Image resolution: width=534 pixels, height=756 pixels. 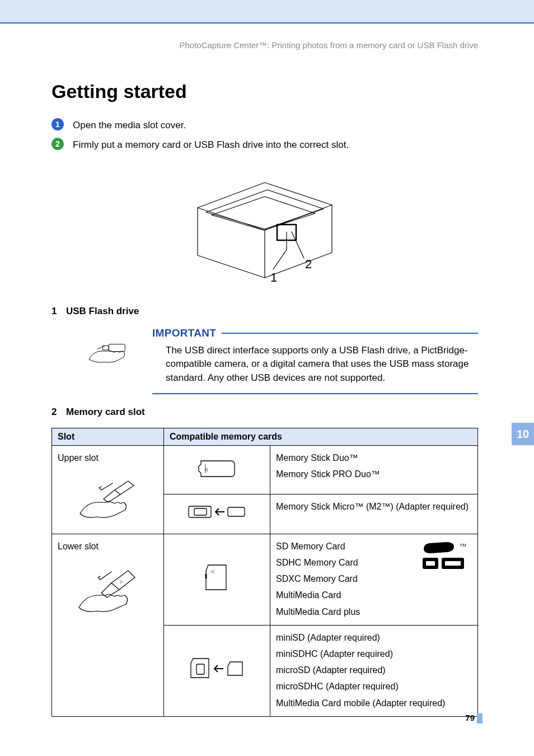 I want to click on card-mmc: MultiMedia Card, so click(x=374, y=595).